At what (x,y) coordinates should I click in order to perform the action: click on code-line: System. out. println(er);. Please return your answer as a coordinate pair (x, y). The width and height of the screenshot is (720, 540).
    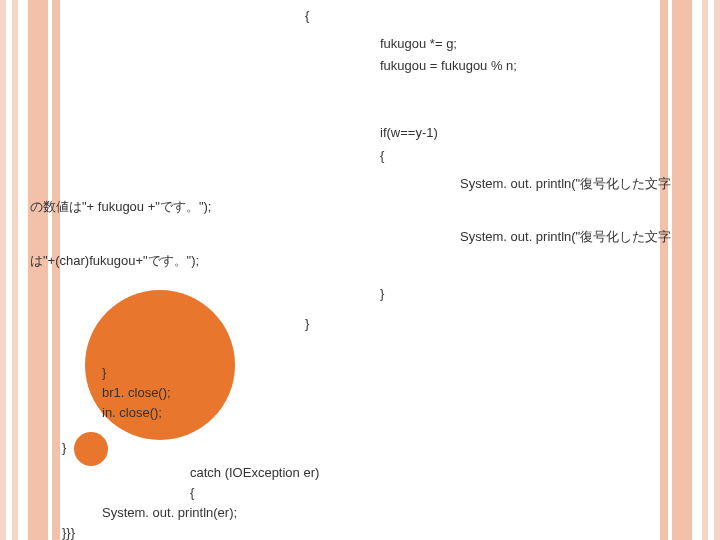
    Looking at the image, I should click on (170, 512).